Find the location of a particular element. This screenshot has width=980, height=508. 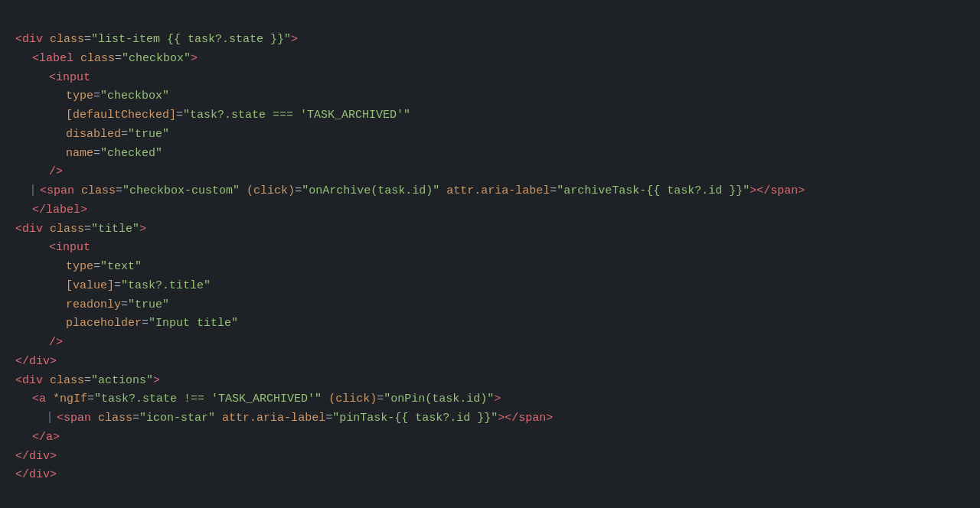

code-line: [defaultChecked]="task?.state === 'TASK_… is located at coordinates (490, 116).